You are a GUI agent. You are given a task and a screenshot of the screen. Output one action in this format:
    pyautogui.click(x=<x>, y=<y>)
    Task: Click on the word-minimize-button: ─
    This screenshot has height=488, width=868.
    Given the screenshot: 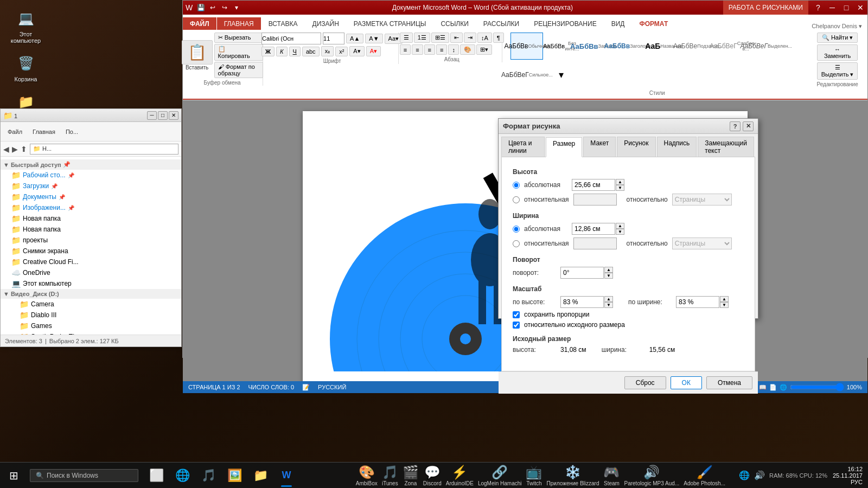 What is the action you would take?
    pyautogui.click(x=832, y=8)
    